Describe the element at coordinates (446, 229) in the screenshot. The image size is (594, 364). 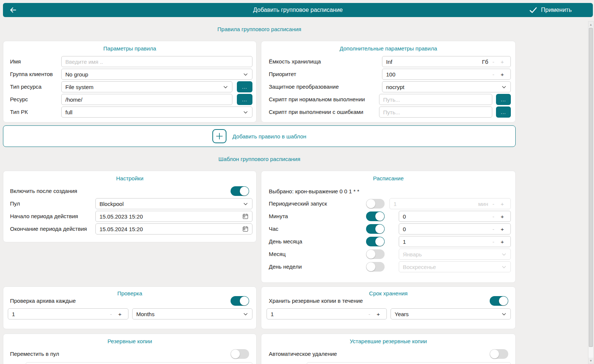
I see `hour-input` at that location.